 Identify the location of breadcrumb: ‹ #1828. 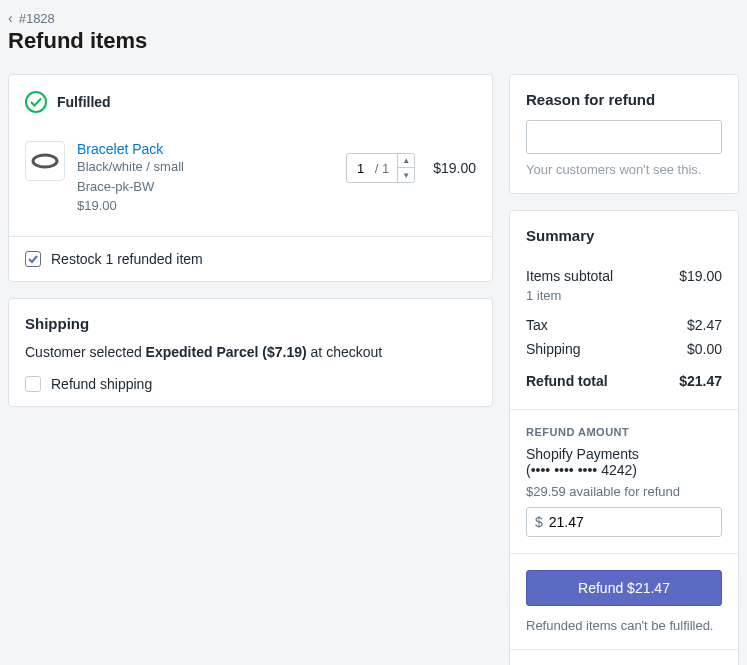
(374, 18).